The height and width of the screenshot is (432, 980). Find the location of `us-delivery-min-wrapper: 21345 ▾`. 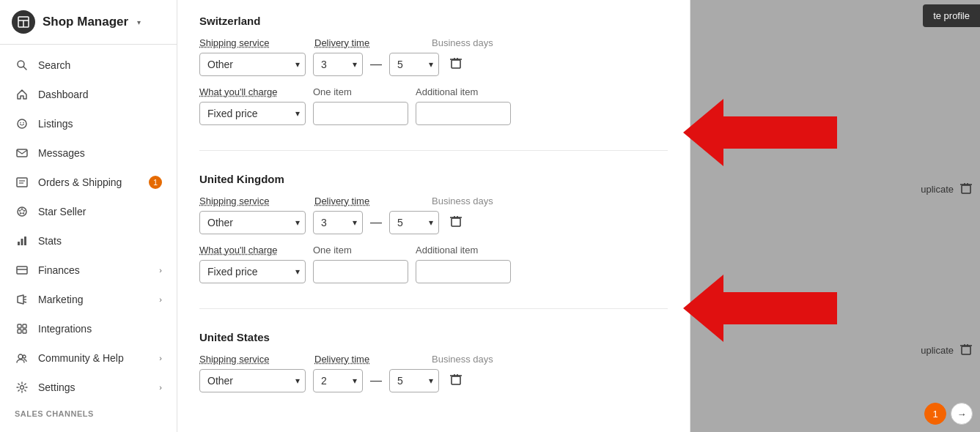

us-delivery-min-wrapper: 21345 ▾ is located at coordinates (338, 381).